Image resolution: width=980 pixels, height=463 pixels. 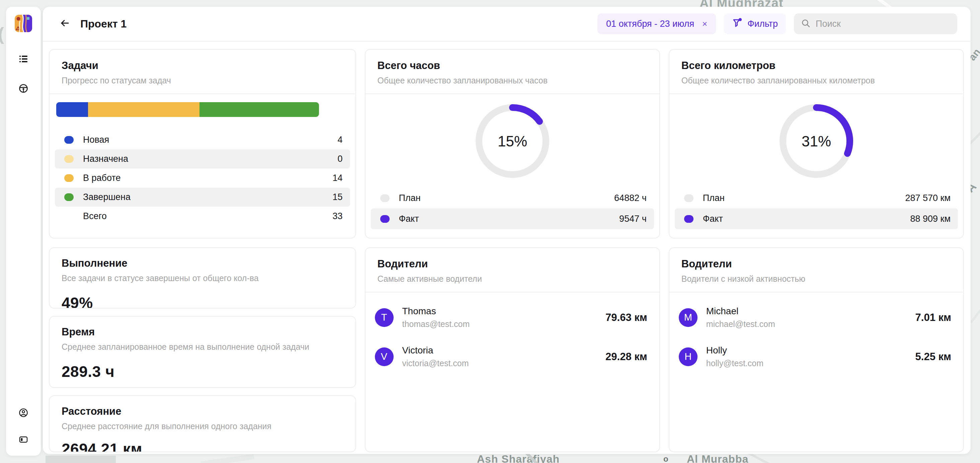 What do you see at coordinates (384, 357) in the screenshot?
I see `avatar: V` at bounding box center [384, 357].